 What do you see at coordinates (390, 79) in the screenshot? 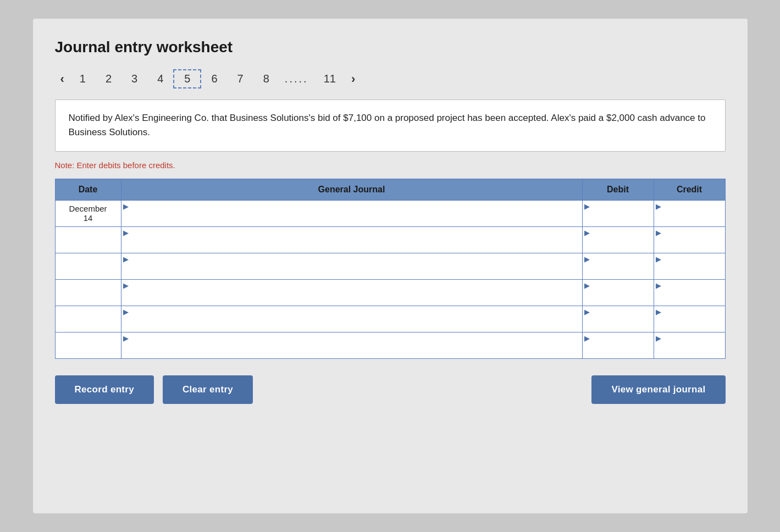
I see `nav-bar: ‹ 12345678.....11›` at bounding box center [390, 79].